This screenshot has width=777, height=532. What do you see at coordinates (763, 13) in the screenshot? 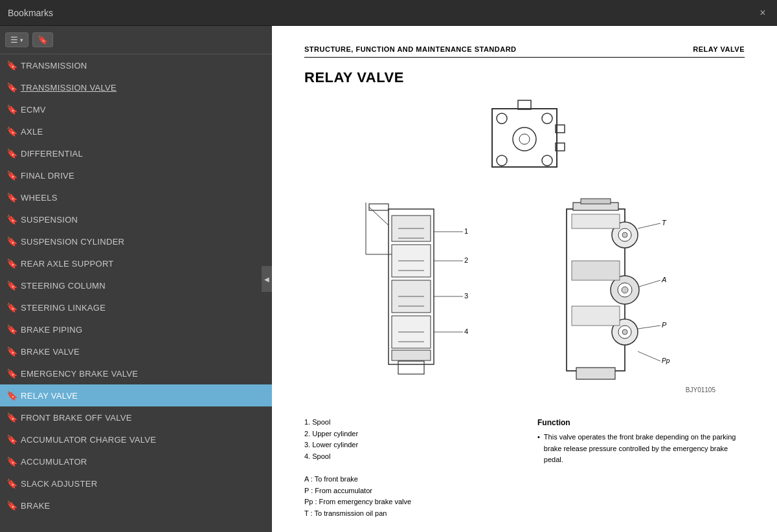
I see `close-button: ×` at bounding box center [763, 13].